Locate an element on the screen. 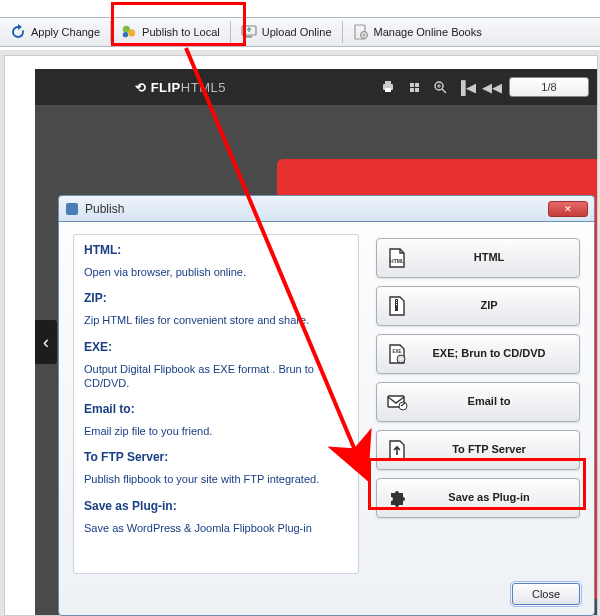 The height and width of the screenshot is (616, 600). print-icon is located at coordinates (388, 87).